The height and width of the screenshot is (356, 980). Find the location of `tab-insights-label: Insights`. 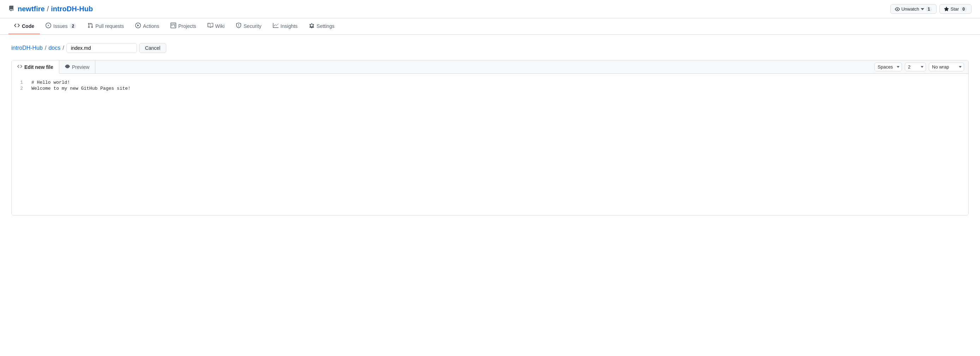

tab-insights-label: Insights is located at coordinates (289, 26).